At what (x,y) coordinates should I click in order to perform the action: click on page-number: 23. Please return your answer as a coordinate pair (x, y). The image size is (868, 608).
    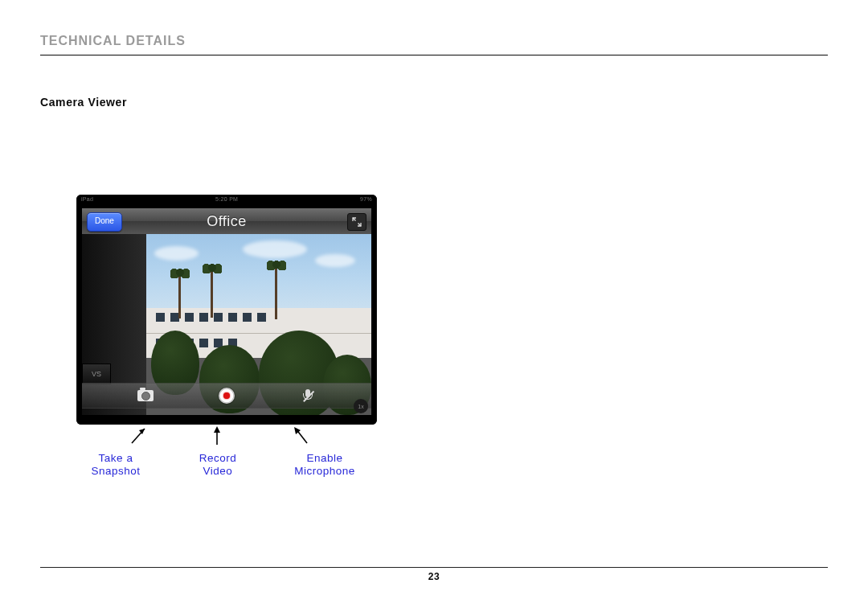
    Looking at the image, I should click on (434, 577).